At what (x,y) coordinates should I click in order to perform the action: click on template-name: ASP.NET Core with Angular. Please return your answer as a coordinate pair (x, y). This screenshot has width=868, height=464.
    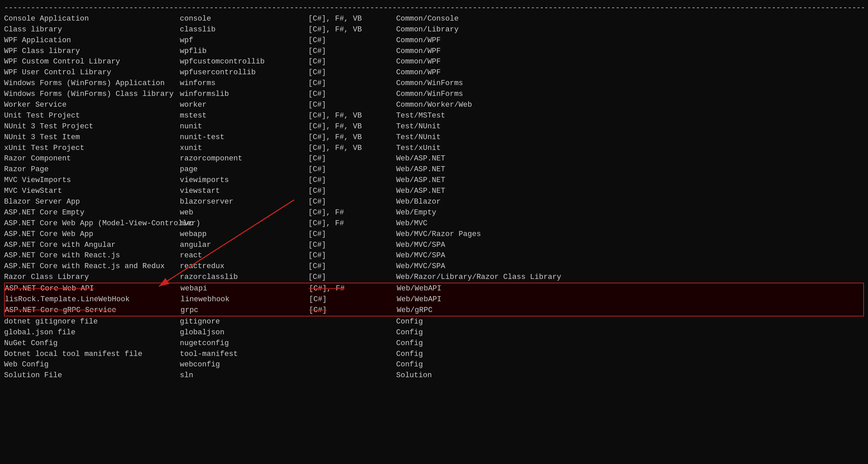
    Looking at the image, I should click on (92, 245).